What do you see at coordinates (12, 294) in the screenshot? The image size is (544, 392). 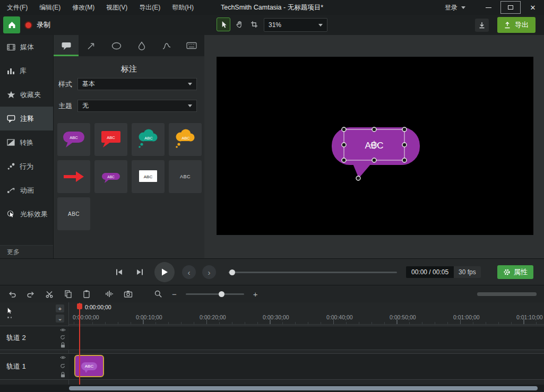 I see `undo-icon` at bounding box center [12, 294].